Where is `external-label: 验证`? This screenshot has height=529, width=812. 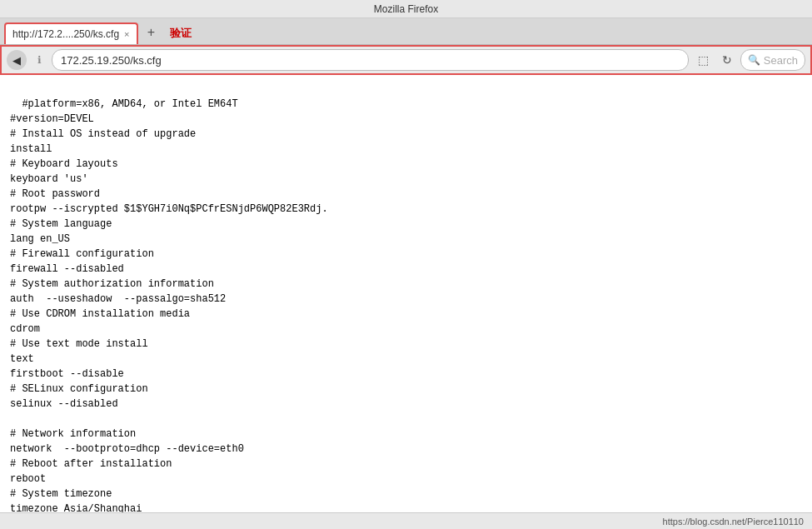 external-label: 验证 is located at coordinates (181, 33).